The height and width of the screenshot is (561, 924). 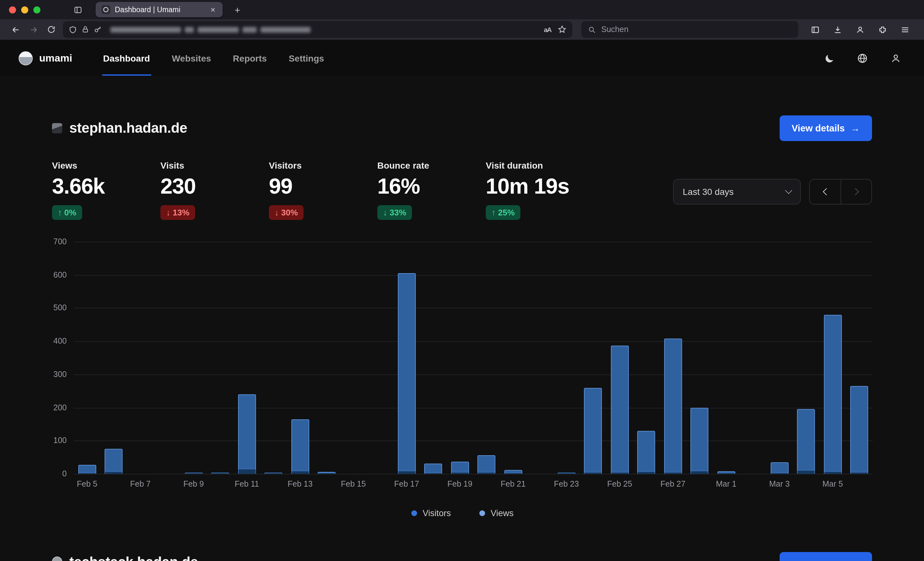 What do you see at coordinates (826, 192) in the screenshot?
I see `chevron-left-icon` at bounding box center [826, 192].